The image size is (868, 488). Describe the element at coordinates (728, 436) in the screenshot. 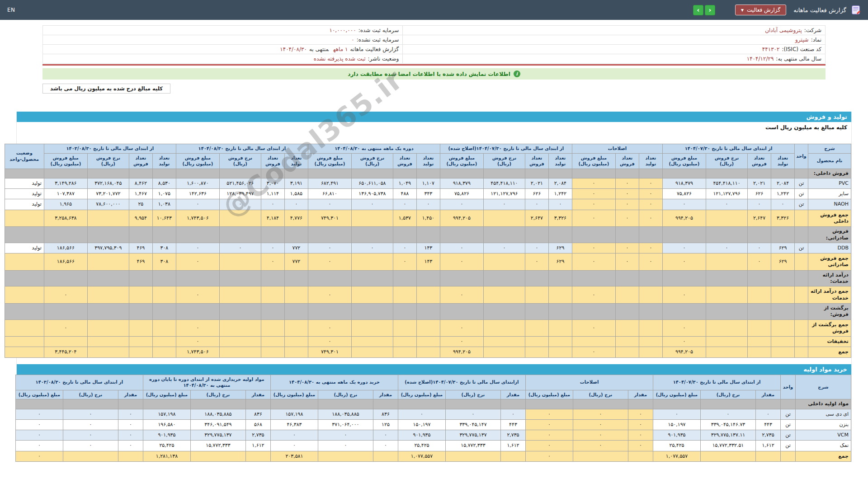

I see `value-cell: ۳۲۹,۷۷۵,۱۳۷.۱۱` at that location.